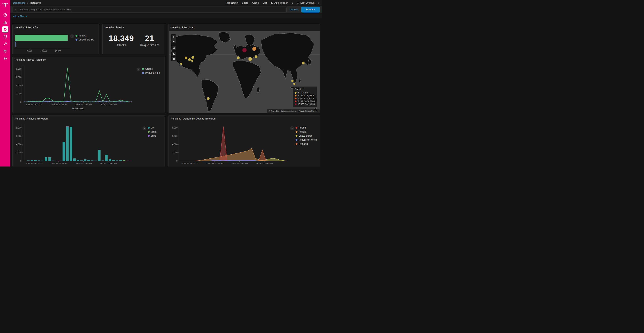 The width and height of the screenshot is (644, 333). What do you see at coordinates (319, 3) in the screenshot?
I see `time-forward-button: ›` at bounding box center [319, 3].